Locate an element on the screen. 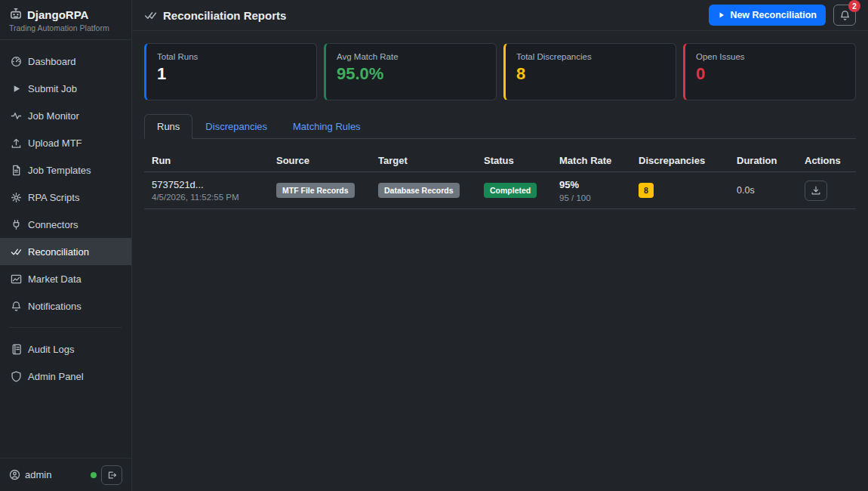  run-timestamp: 4/5/2026, 11:52:55 PM is located at coordinates (214, 197).